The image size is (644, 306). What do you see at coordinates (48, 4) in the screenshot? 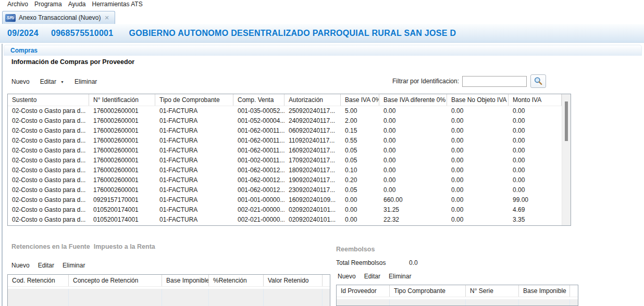
I see `menu-programa: Programa` at bounding box center [48, 4].